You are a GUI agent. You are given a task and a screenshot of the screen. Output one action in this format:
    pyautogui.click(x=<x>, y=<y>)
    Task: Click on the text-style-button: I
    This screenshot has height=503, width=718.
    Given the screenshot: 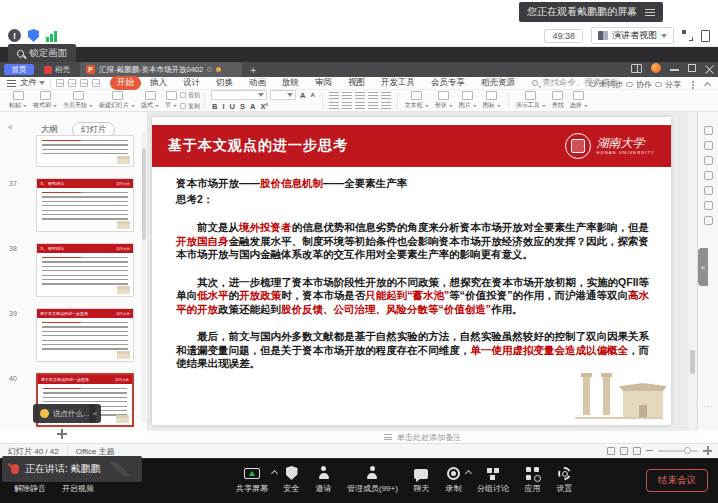 What is the action you would take?
    pyautogui.click(x=223, y=106)
    